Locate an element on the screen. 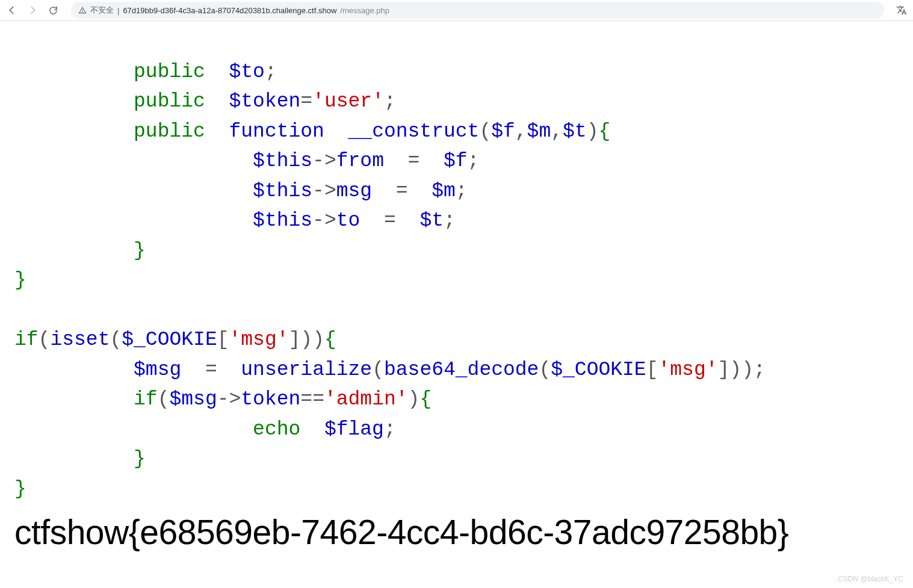 This screenshot has height=588, width=913. code-line: if(isset($_COOKIE['msg'])){ is located at coordinates (176, 339).